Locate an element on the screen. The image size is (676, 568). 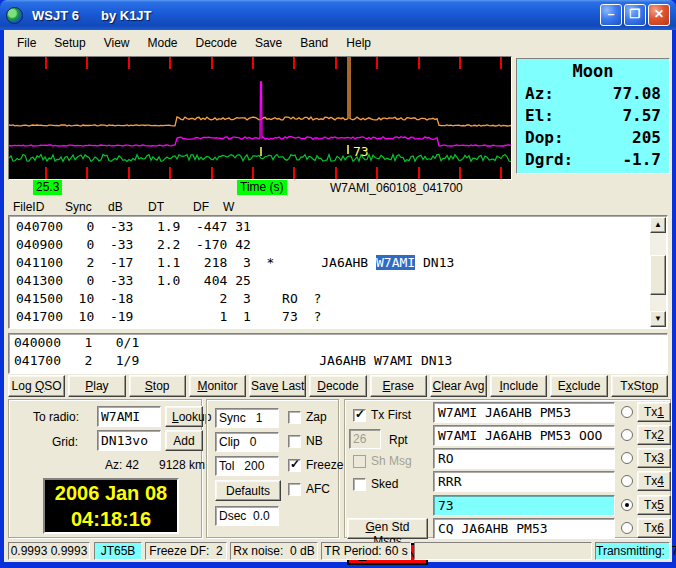
tx6-message-field: CQ JA6AHB PM53 is located at coordinates (524, 528).